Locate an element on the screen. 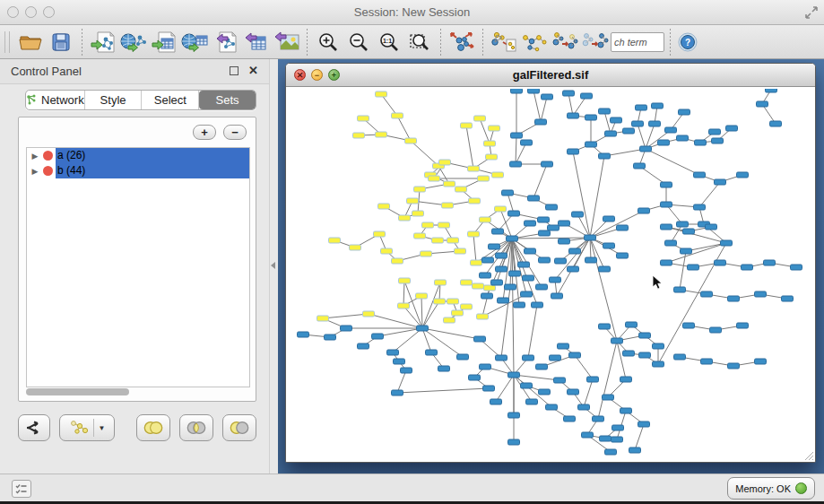  horizontal-scrollbar is located at coordinates (138, 392).